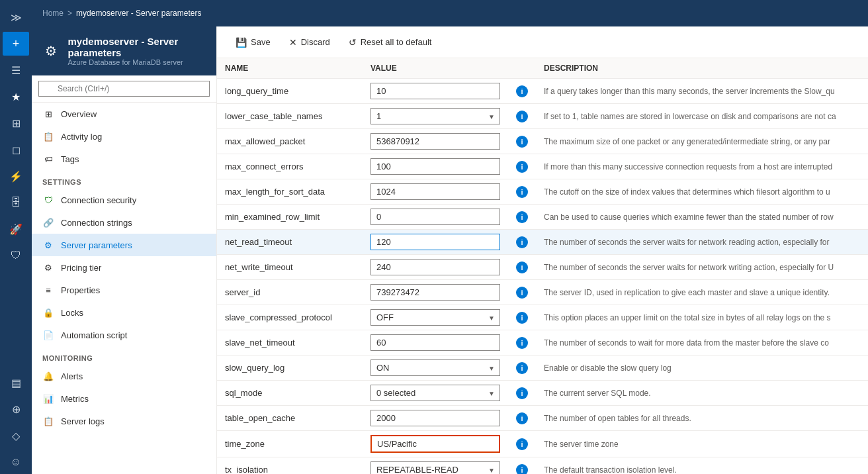  What do you see at coordinates (390, 42) in the screenshot?
I see `reset-all-button: ↺ Reset all to default` at bounding box center [390, 42].